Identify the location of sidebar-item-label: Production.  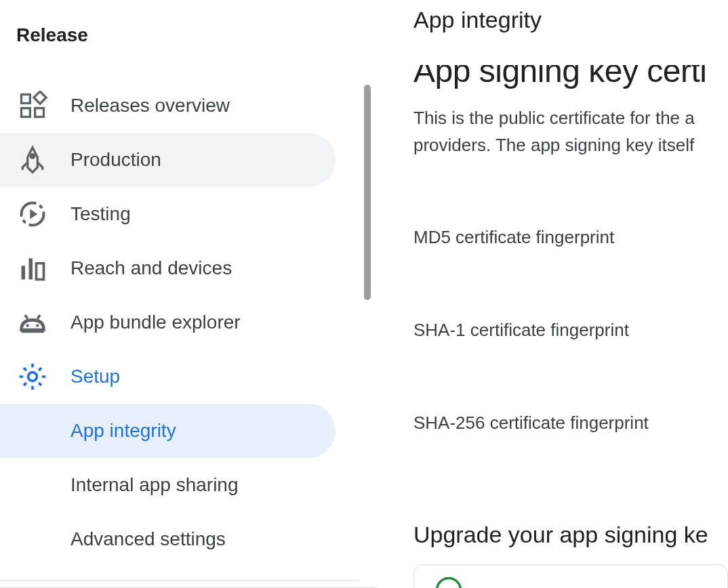
(116, 160).